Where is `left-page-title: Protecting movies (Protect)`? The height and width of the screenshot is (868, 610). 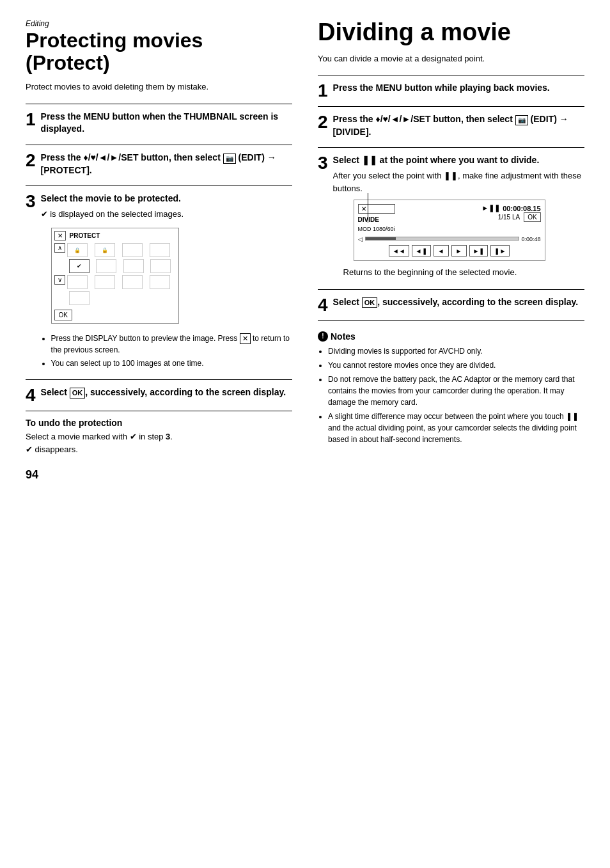 left-page-title: Protecting movies (Protect) is located at coordinates (159, 52).